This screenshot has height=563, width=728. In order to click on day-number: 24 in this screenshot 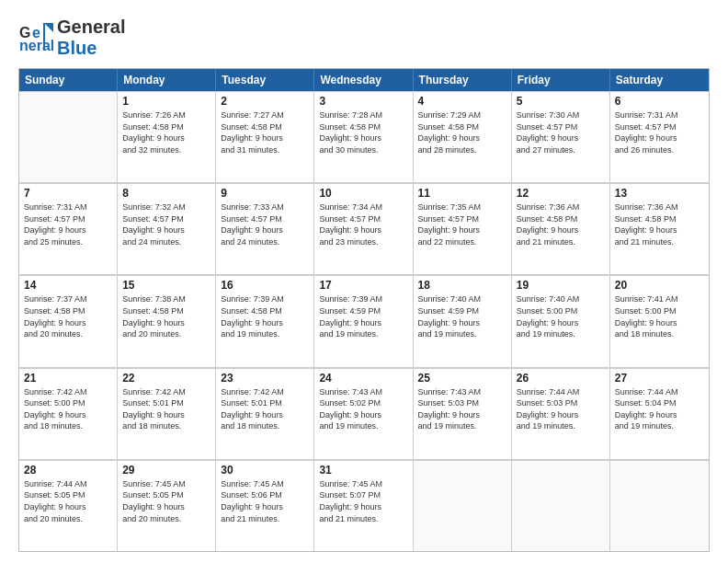, I will do `click(363, 378)`.